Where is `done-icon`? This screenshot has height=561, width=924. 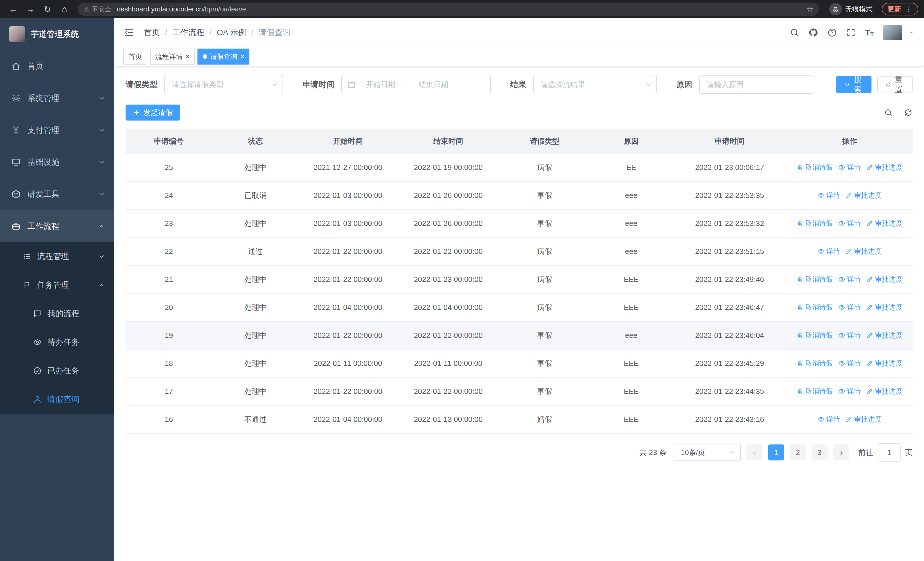
done-icon is located at coordinates (38, 371).